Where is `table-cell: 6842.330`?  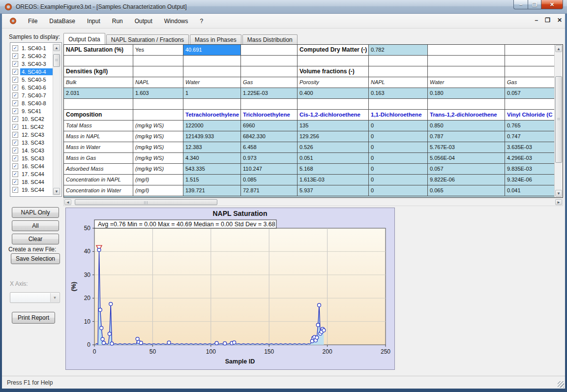 table-cell: 6842.330 is located at coordinates (269, 137).